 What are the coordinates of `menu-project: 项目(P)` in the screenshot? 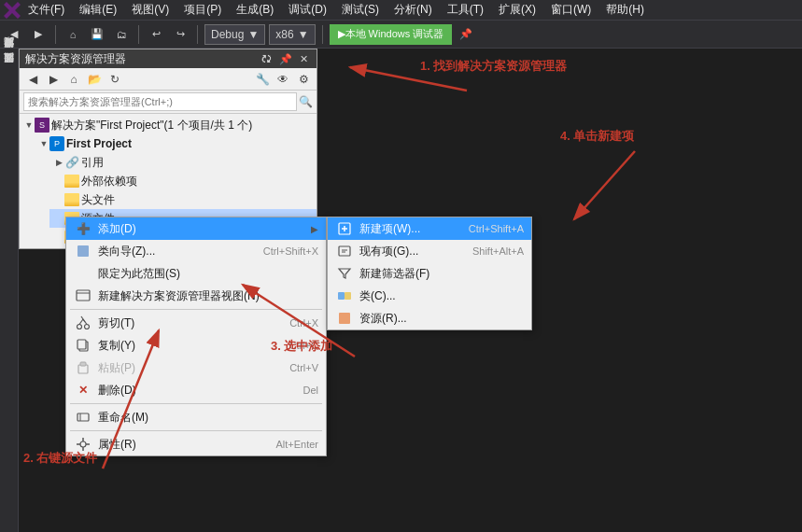 It's located at (203, 9).